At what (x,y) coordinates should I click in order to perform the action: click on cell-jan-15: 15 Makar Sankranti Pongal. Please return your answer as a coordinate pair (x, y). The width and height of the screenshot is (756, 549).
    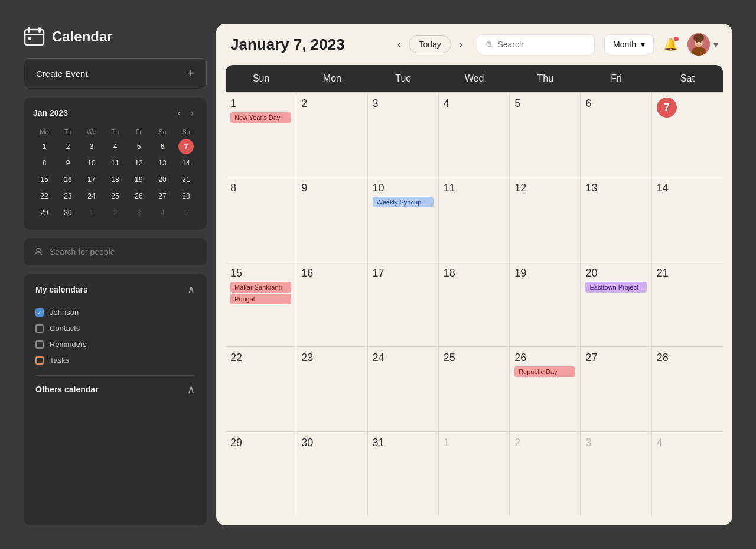
    Looking at the image, I should click on (261, 304).